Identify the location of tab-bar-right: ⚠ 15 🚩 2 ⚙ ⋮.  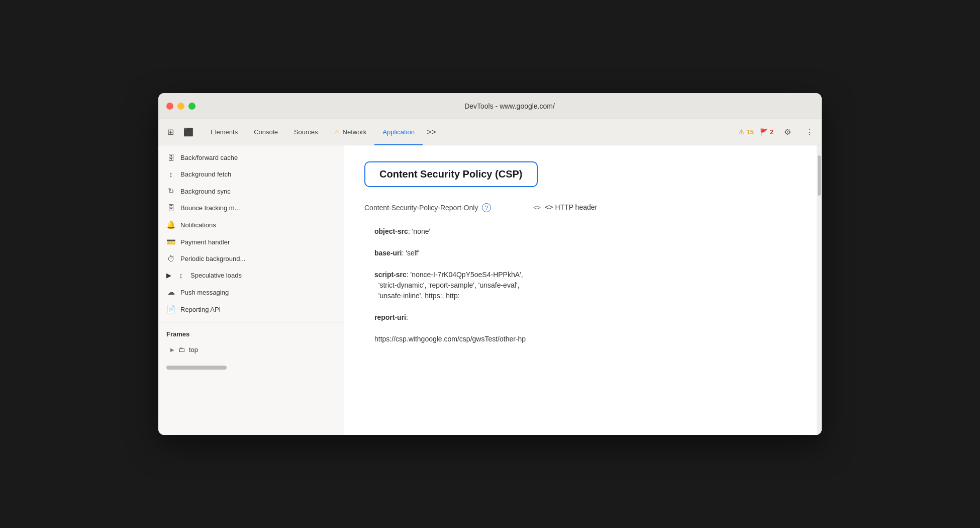
(778, 132).